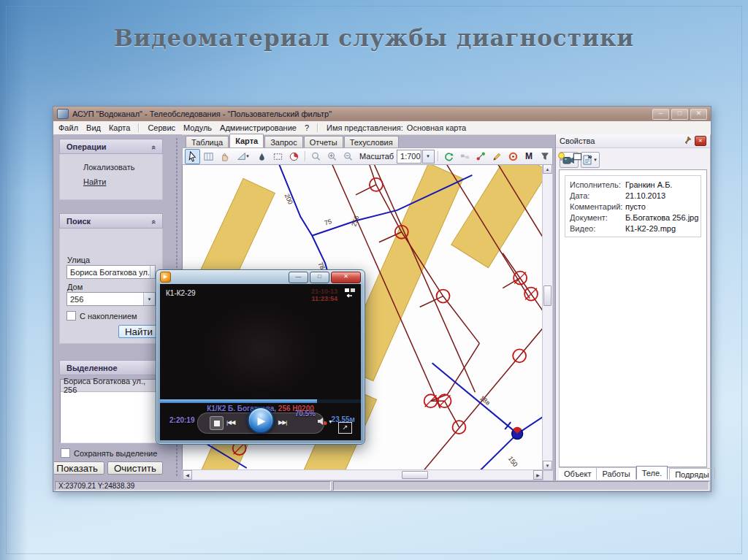 This screenshot has height=560, width=748. I want to click on selection-listbox: Бориса Богаткова ул., 256, so click(111, 411).